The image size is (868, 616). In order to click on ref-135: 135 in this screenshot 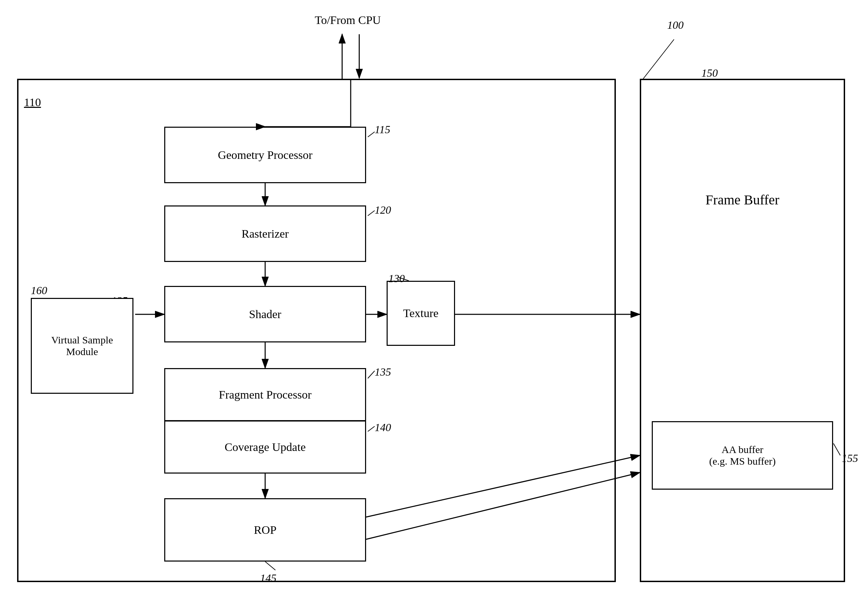, I will do `click(383, 372)`.